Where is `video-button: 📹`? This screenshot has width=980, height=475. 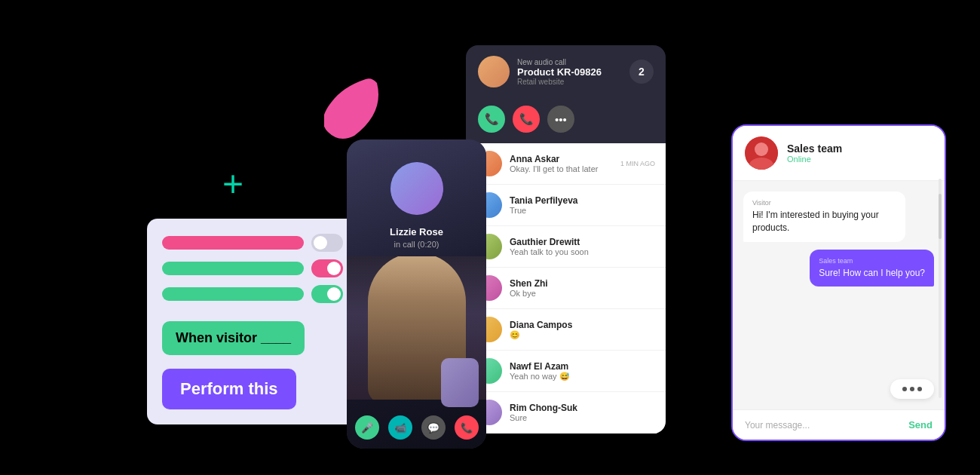 video-button: 📹 is located at coordinates (400, 428).